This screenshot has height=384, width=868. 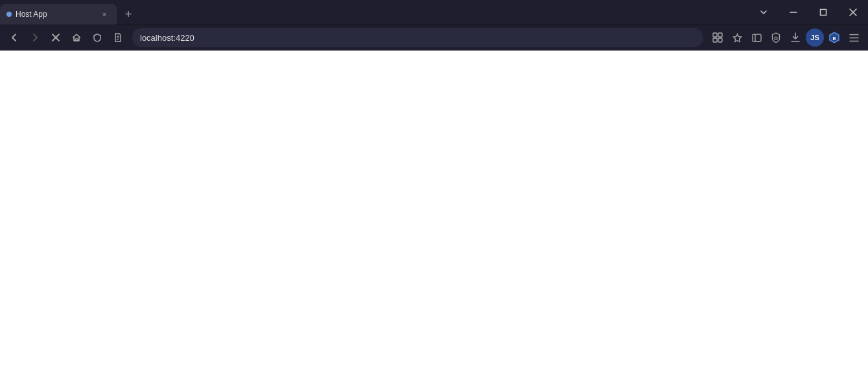 What do you see at coordinates (69, 12) in the screenshot?
I see `tab-strip: Host App × +` at bounding box center [69, 12].